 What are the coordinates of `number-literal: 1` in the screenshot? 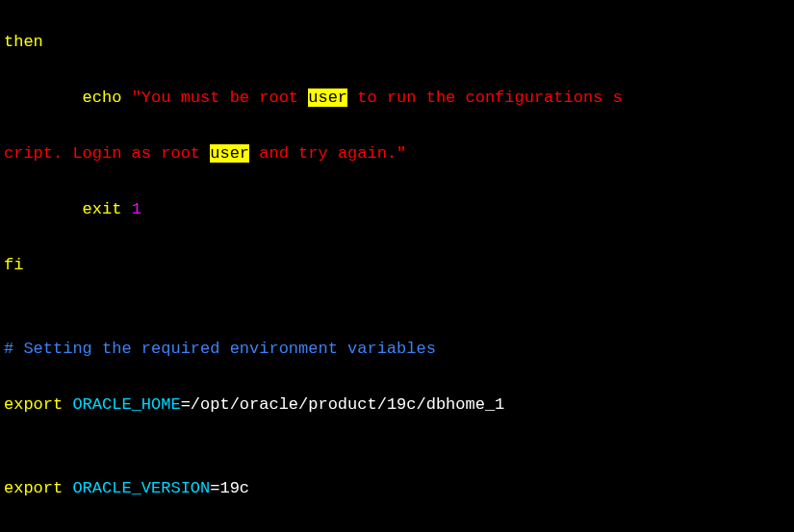 It's located at (137, 210).